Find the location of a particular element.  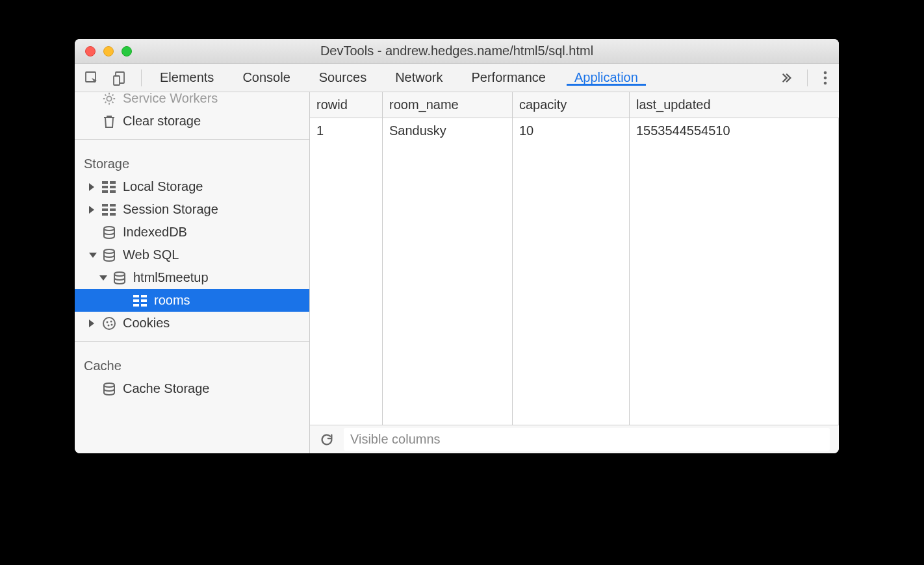

cell-capacity: 10 is located at coordinates (571, 271).